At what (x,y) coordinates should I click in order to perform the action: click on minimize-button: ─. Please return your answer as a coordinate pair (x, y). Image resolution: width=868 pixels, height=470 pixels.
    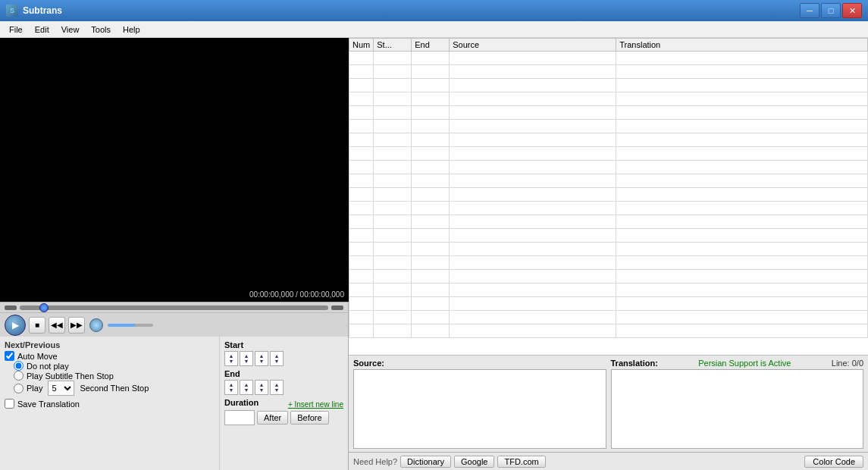
    Looking at the image, I should click on (810, 11).